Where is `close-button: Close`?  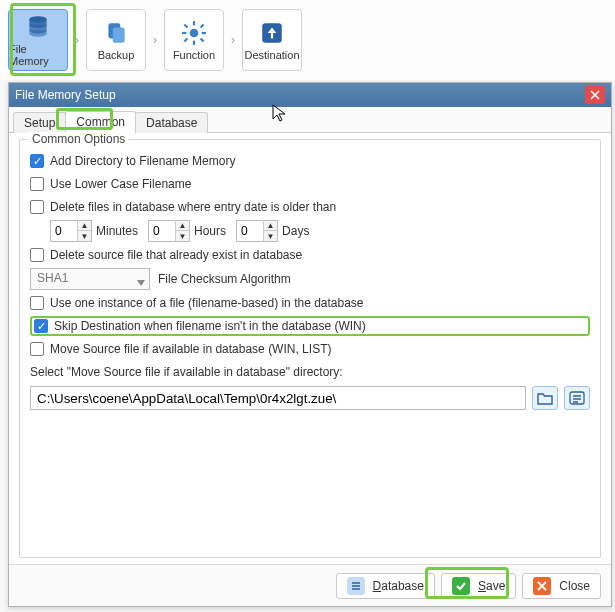 close-button: Close is located at coordinates (562, 586).